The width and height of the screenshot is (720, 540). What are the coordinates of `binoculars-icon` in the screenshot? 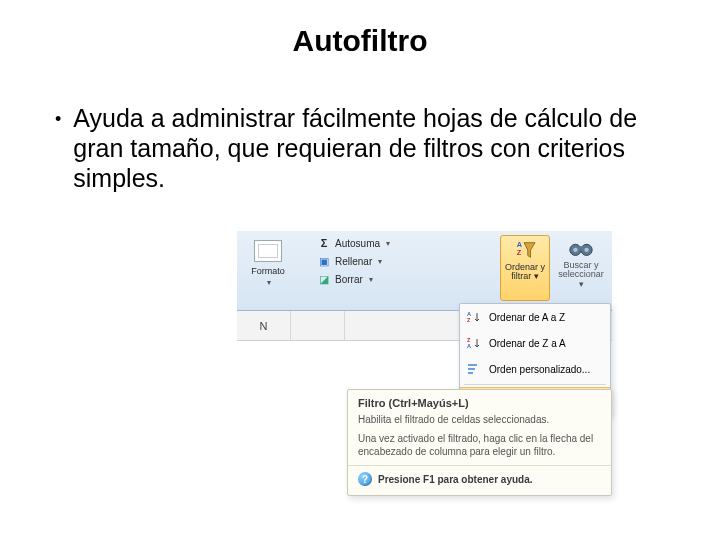 It's located at (581, 248).